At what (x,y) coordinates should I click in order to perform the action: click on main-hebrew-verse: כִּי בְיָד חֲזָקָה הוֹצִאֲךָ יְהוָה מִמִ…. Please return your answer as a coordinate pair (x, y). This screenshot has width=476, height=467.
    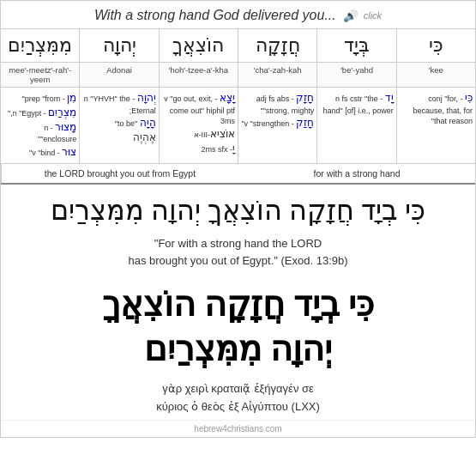
    Looking at the image, I should click on (238, 209).